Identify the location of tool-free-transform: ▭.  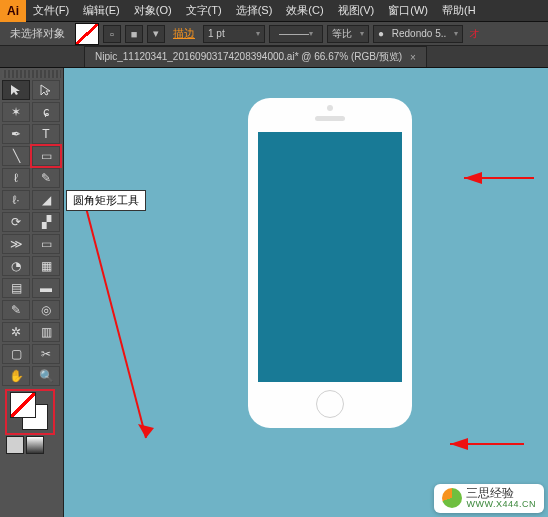
(46, 244).